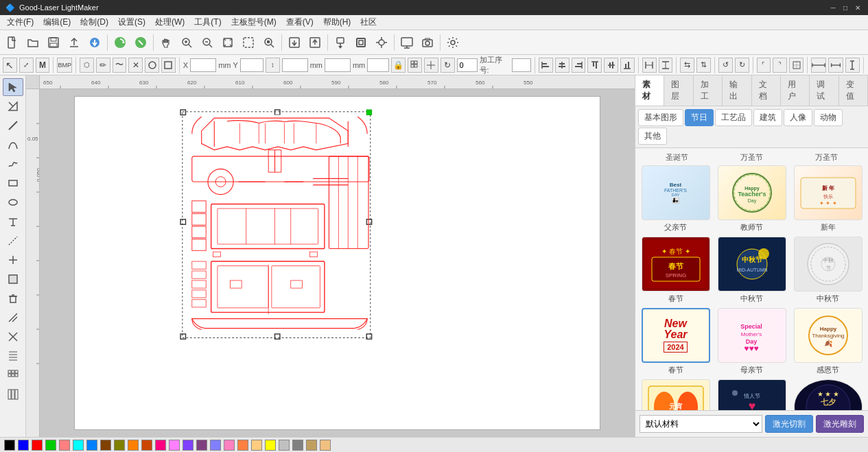 The width and height of the screenshot is (868, 452). Describe the element at coordinates (768, 118) in the screenshot. I see `cat-building: 建筑` at that location.